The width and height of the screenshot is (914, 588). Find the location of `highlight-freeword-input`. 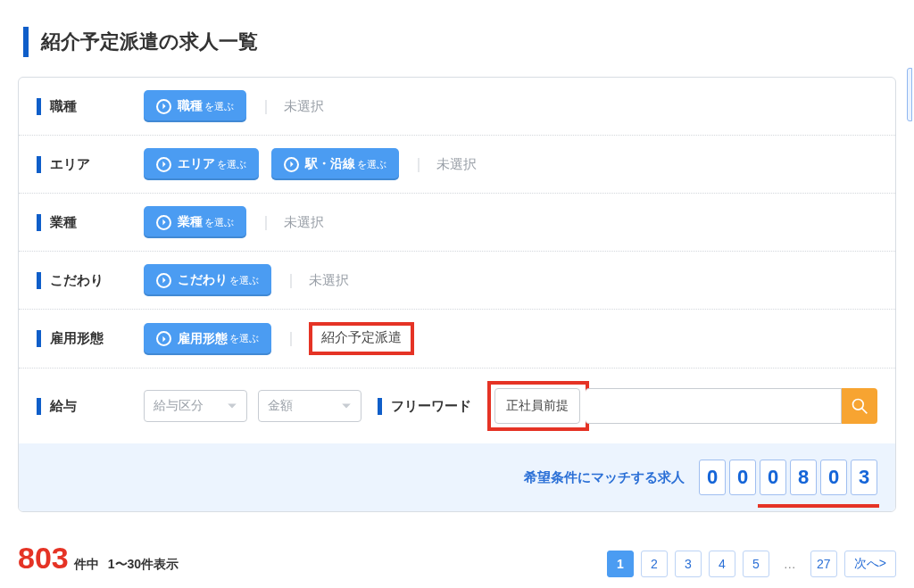

highlight-freeword-input is located at coordinates (538, 406).